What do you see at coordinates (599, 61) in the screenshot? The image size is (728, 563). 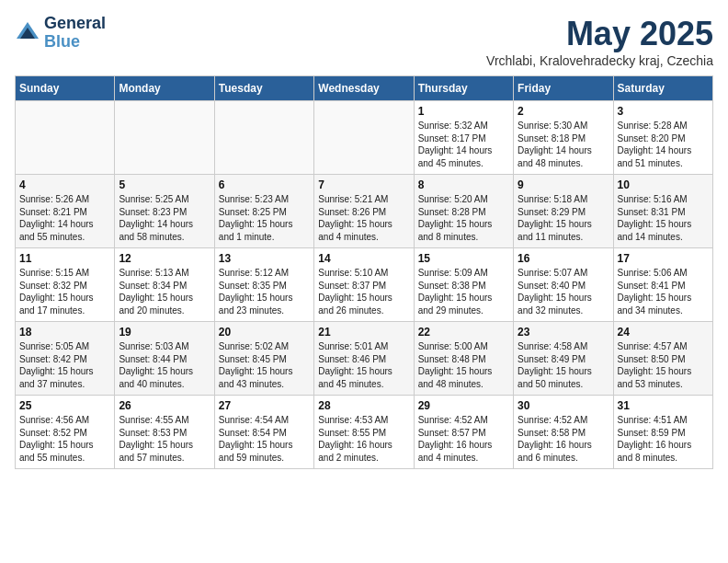 I see `location-subtitle: Vrchlabi, Kralovehradecky kraj, Czechia` at bounding box center [599, 61].